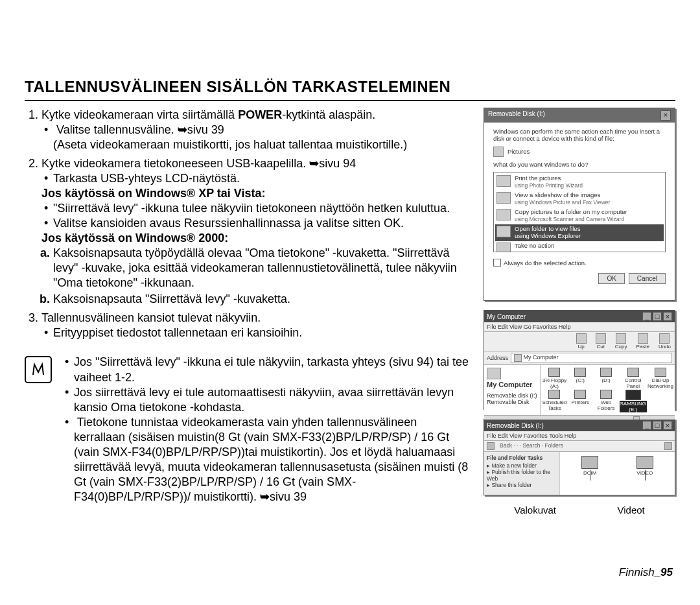 The width and height of the screenshot is (700, 605). I want to click on tasks-icon, so click(554, 394).